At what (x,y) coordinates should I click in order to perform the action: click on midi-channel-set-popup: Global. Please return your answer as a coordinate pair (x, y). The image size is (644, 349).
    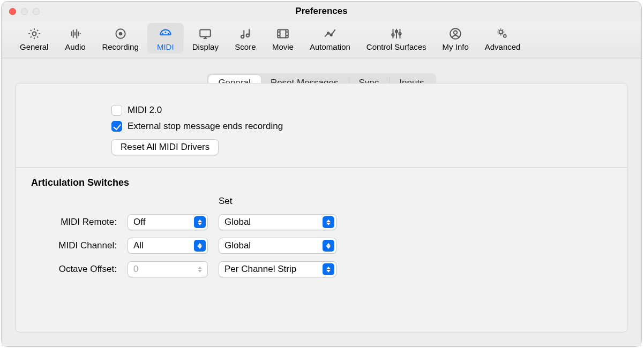
    Looking at the image, I should click on (278, 246).